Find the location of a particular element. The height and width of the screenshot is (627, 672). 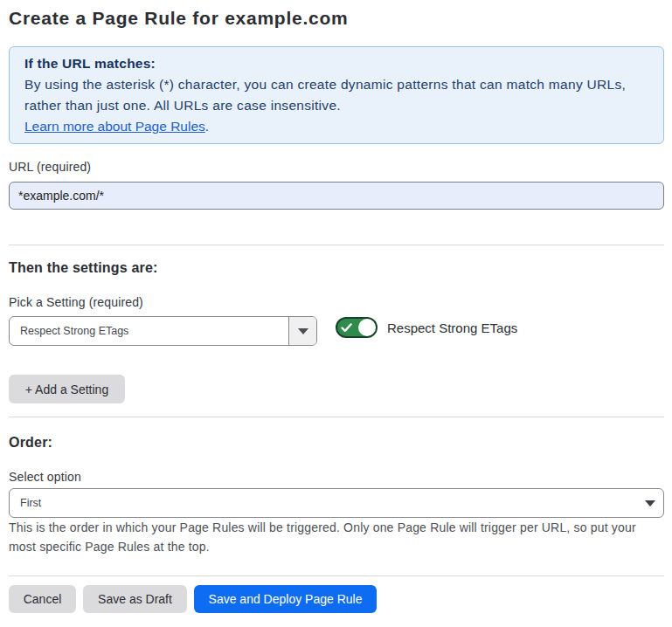

info-box-line: By using the asterisk (*) character, you… is located at coordinates (336, 85).